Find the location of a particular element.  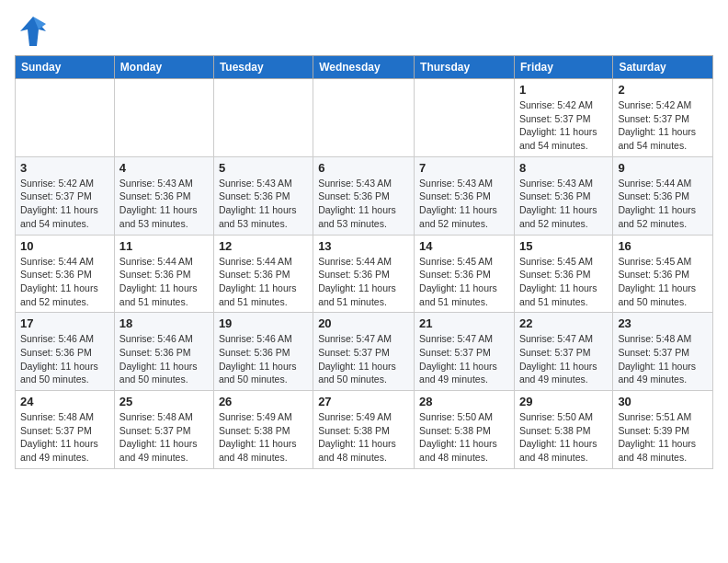

calendar-cell: 3Sunrise: 5:42 AM Sunset: 5:37 PM Daylig… is located at coordinates (65, 195).